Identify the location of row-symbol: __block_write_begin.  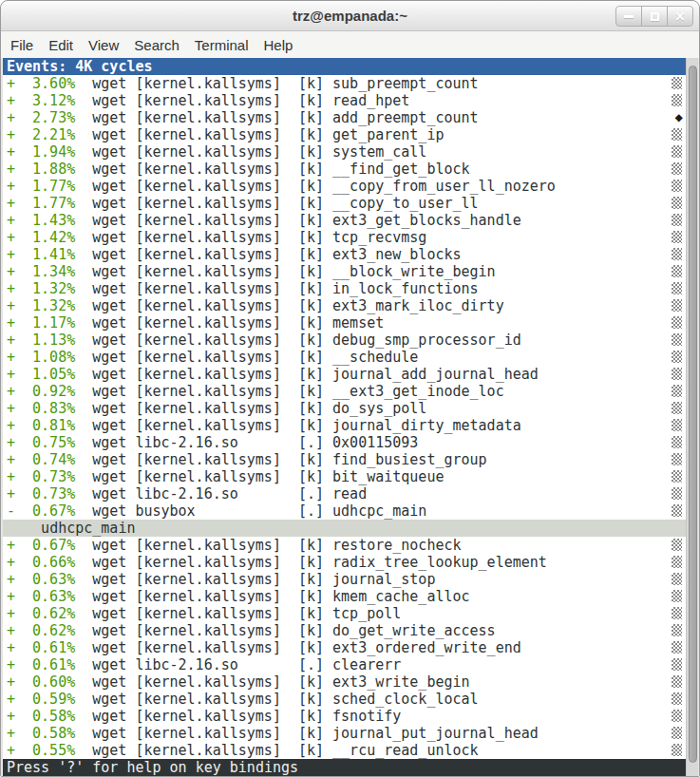
(414, 272).